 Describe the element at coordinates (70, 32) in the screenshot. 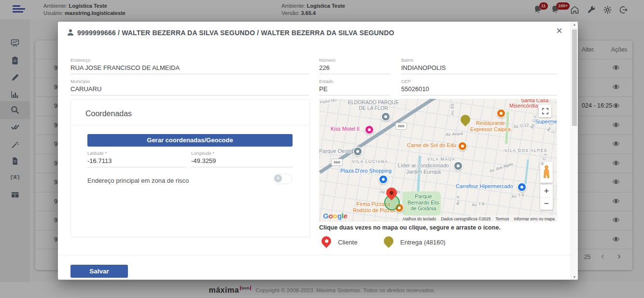

I see `person-icon` at that location.